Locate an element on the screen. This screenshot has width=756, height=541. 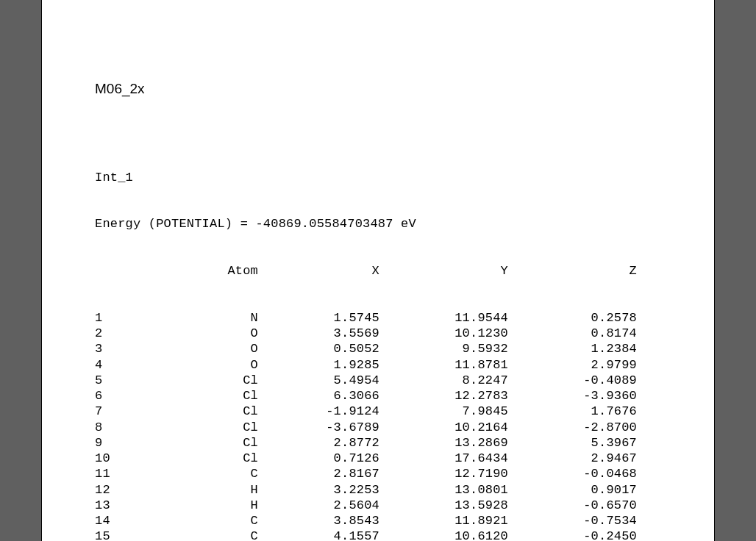
cell-y: 10.6120 is located at coordinates (444, 535).